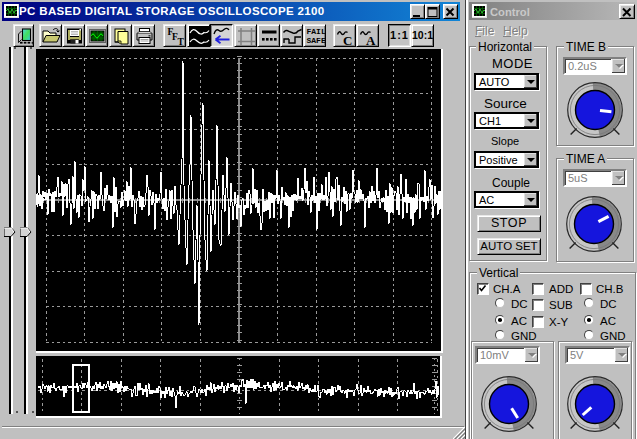 Image resolution: width=637 pixels, height=439 pixels. I want to click on svg-text: A, so click(371, 40).